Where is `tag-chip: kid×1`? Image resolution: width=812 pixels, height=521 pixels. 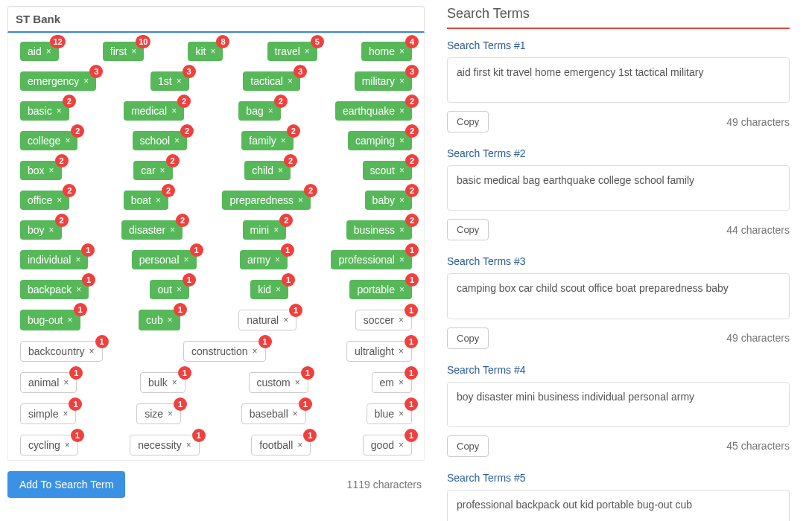 tag-chip: kid×1 is located at coordinates (270, 290).